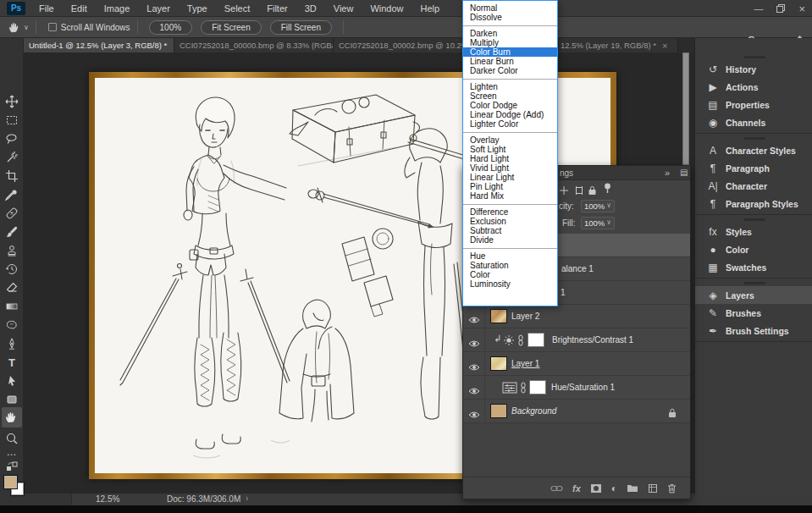 The image size is (812, 513). What do you see at coordinates (754, 69) in the screenshot?
I see `dock-item-history: ↺History` at bounding box center [754, 69].